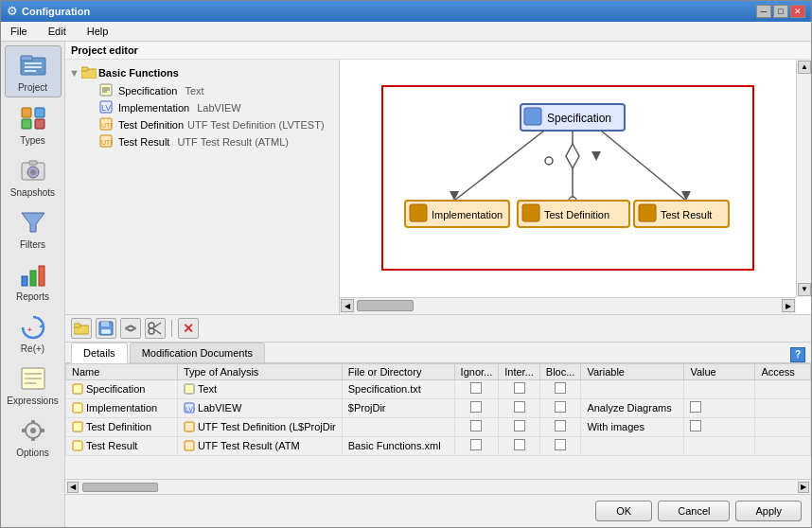 The image size is (812, 528). What do you see at coordinates (439, 427) in the screenshot?
I see `table-row: Test Definition UTF Test Definition (L$P…` at bounding box center [439, 427].